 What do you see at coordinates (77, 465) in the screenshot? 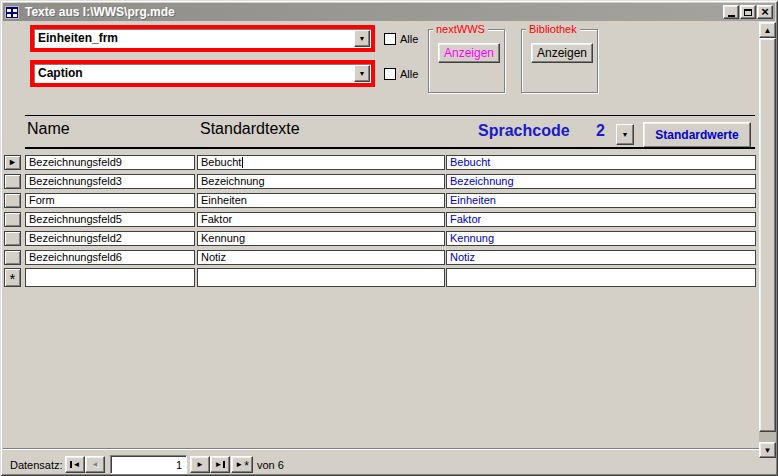
I see `first-record-triangle-icon: ◄` at bounding box center [77, 465].